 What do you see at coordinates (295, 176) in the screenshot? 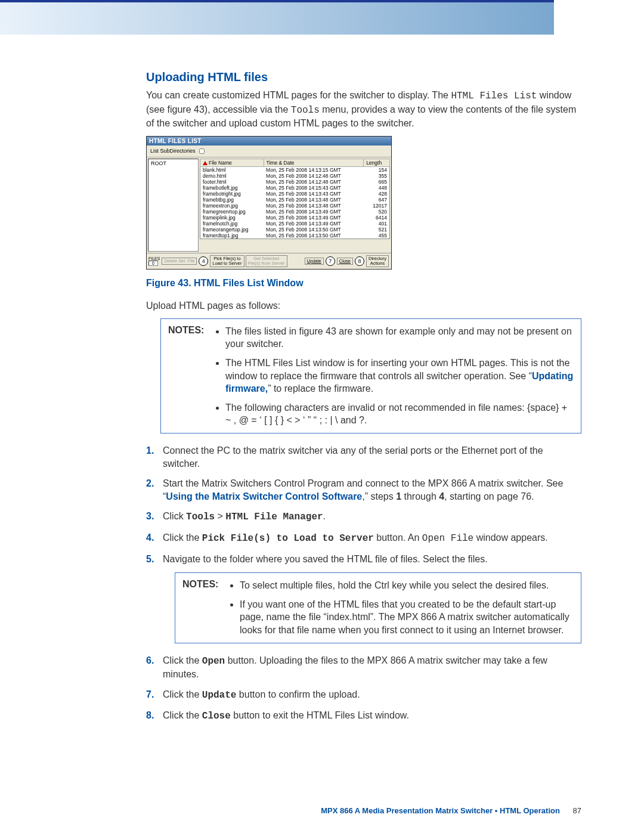
I see `table-row: demo.htmlMon, 25 Feb 2008 14:12:48 GMT35…` at bounding box center [295, 176].